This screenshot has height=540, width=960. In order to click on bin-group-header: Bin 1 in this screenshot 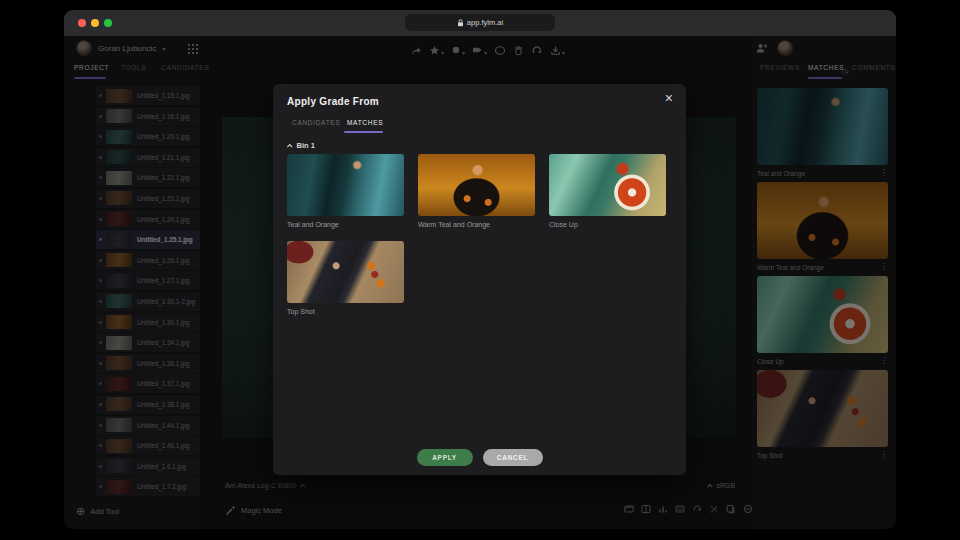, I will do `click(302, 146)`.